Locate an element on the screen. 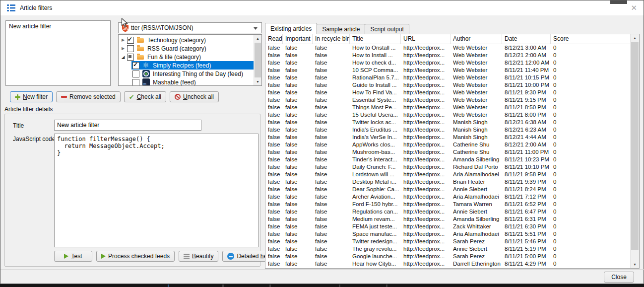 This screenshot has width=644, height=287. javascript-code-editor: function filterMessage() { return Messag… is located at coordinates (156, 191).